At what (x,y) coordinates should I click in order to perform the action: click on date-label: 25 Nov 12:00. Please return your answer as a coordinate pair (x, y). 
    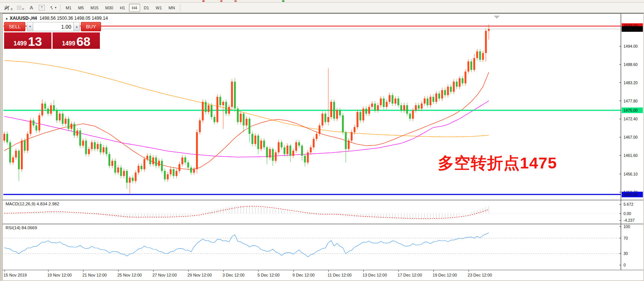
    Looking at the image, I should click on (130, 275).